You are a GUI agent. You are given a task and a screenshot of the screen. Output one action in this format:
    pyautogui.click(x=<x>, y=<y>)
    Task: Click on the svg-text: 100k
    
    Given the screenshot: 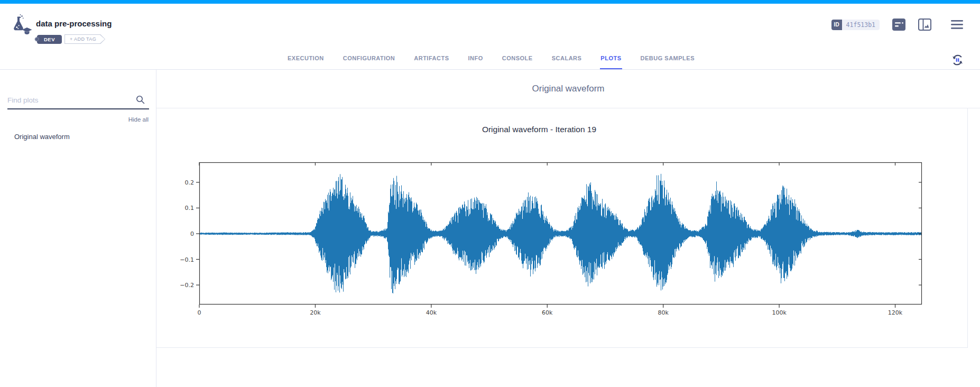 What is the action you would take?
    pyautogui.click(x=779, y=313)
    